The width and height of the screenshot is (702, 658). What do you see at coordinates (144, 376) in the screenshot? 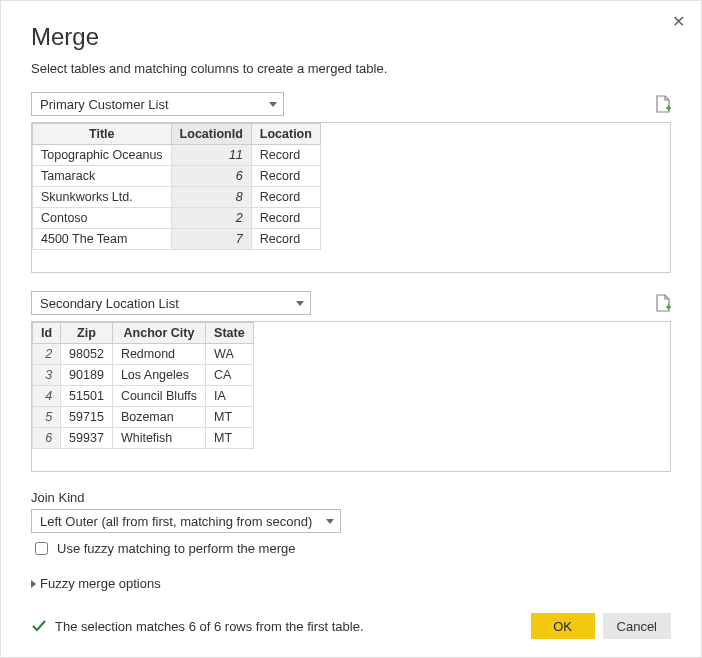
I see `table-row: 390189Los AngelesCA` at bounding box center [144, 376].